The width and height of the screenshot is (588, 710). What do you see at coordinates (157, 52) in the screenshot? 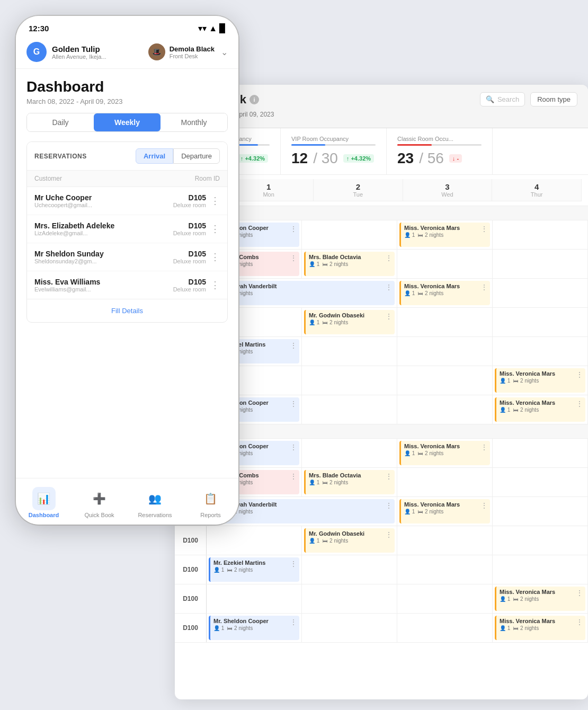
I see `staff-avatar: 🎩` at bounding box center [157, 52].